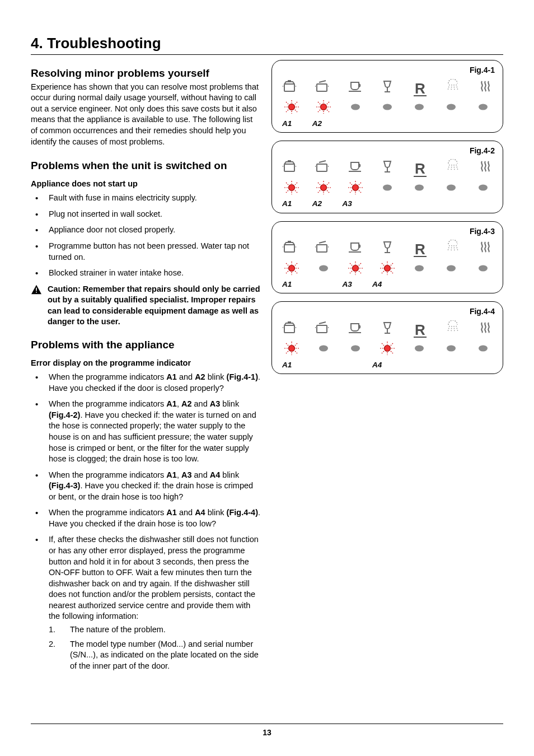 This screenshot has height=756, width=534. I want to click on list-item: Programme button has not been pressed. W…, so click(146, 252).